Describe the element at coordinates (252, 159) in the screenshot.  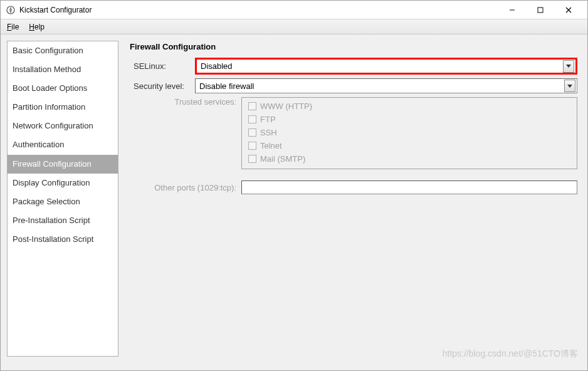
I see `service-checkbox-mail` at that location.